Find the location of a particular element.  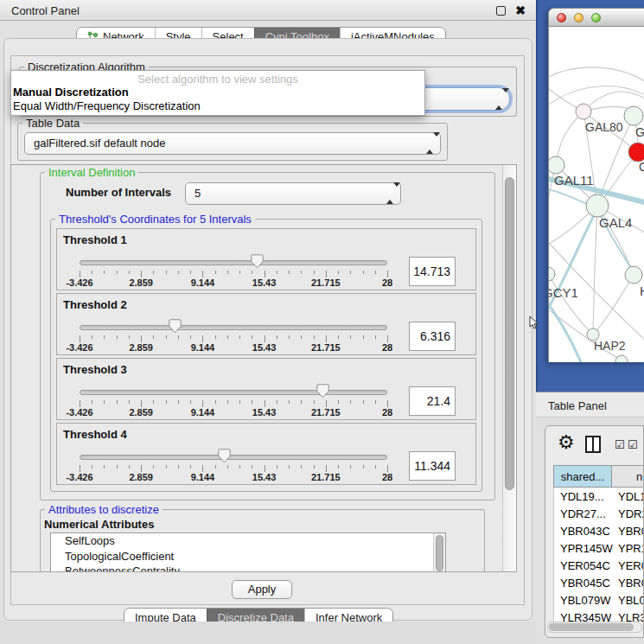

slider-tick-label: 21.715 is located at coordinates (326, 477).